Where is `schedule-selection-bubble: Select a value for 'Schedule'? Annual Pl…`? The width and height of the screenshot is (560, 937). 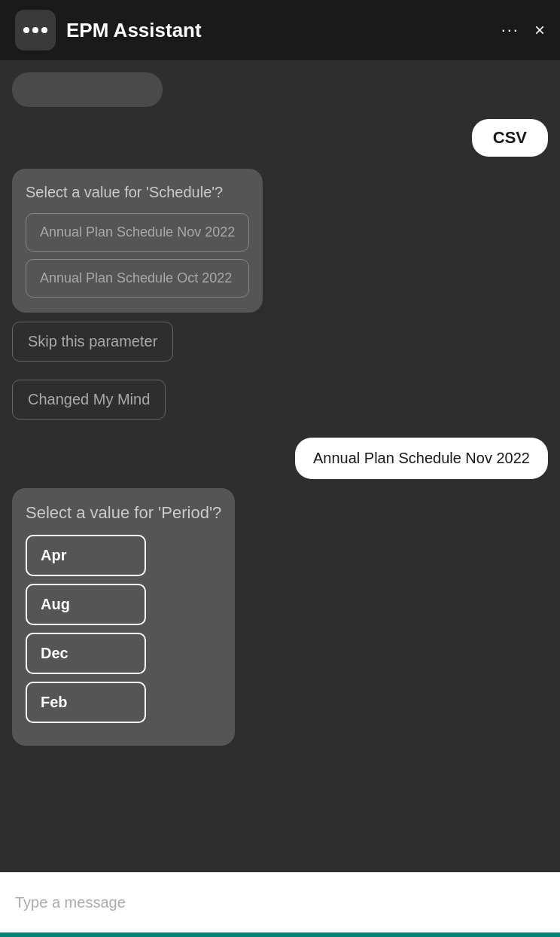 schedule-selection-bubble: Select a value for 'Schedule'? Annual Pl… is located at coordinates (137, 241).